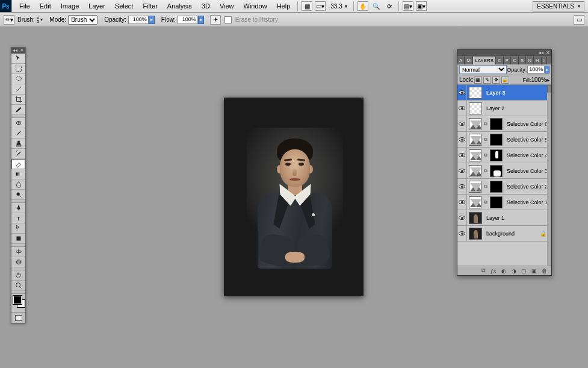 Image resolution: width=588 pixels, height=368 pixels. Describe the element at coordinates (152, 20) in the screenshot. I see `opacity-arrow-icon: ▸` at that location.